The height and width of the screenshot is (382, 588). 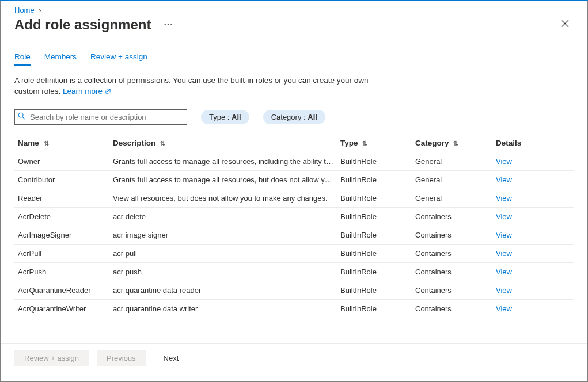 What do you see at coordinates (294, 290) in the screenshot?
I see `table-row: AcrQuarantineReaderacr quarantine data r…` at bounding box center [294, 290].